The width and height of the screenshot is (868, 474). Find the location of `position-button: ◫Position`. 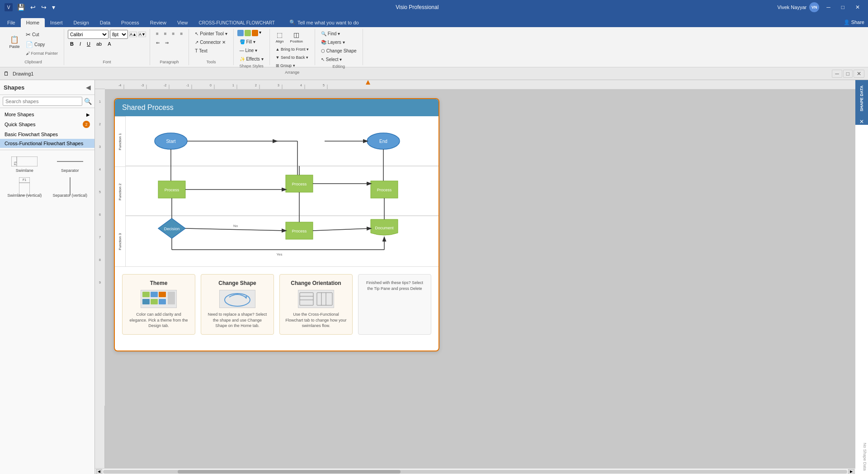

position-button: ◫Position is located at coordinates (297, 37).